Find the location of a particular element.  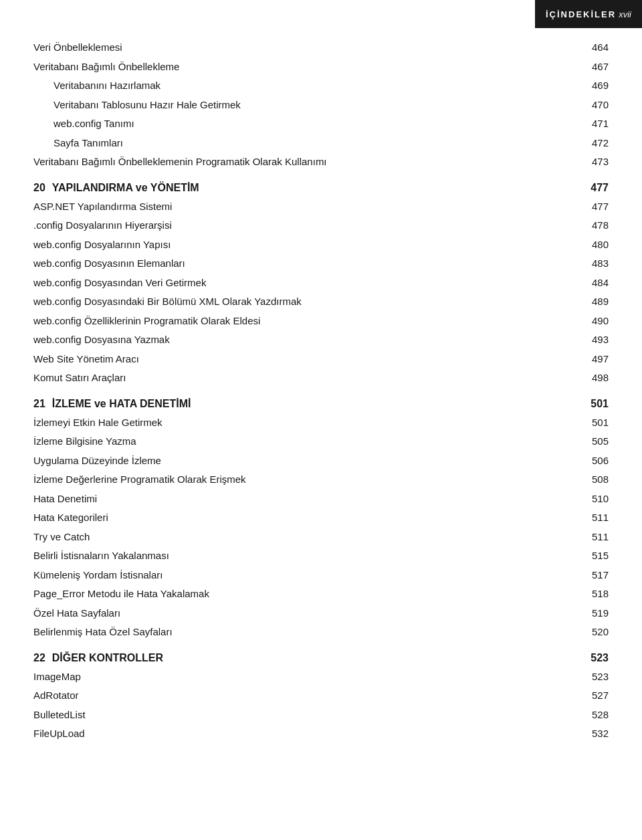

section-number: 22 is located at coordinates (39, 658).